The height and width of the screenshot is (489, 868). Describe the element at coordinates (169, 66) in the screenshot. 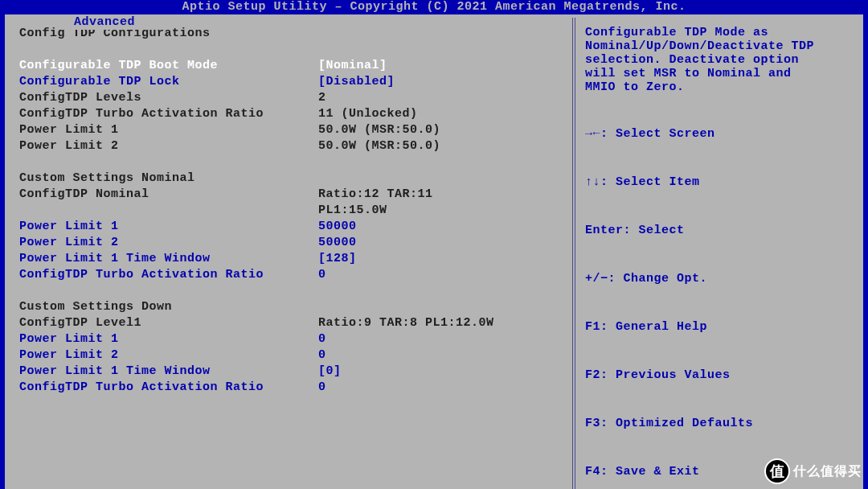

I see `item-label: Configurable TDP Boot Mode` at that location.